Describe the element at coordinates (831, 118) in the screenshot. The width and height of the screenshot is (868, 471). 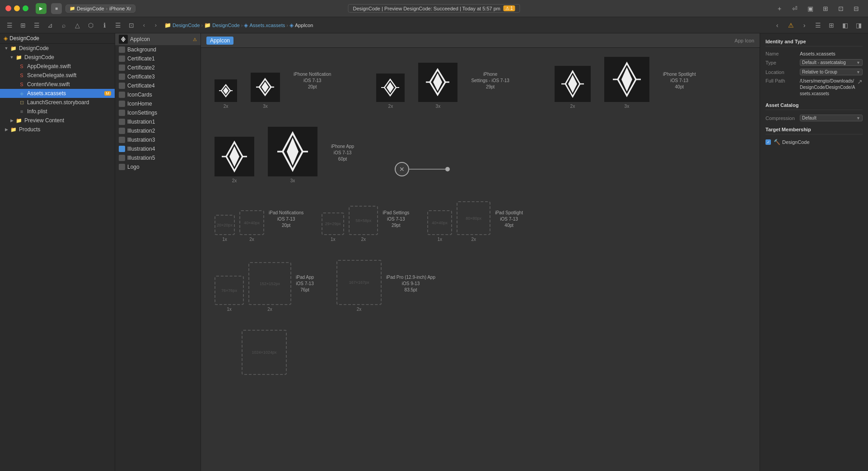
I see `compression-select: Default ▼` at that location.